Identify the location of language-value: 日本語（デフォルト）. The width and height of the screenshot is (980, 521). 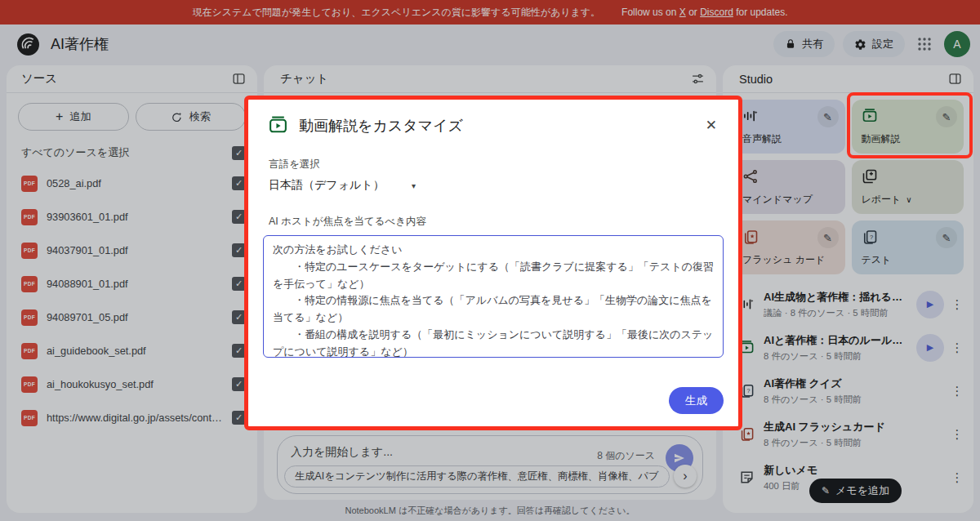
(327, 185).